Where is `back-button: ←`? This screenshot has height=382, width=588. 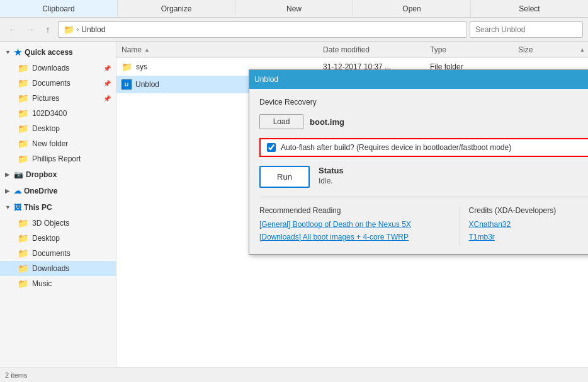
back-button: ← is located at coordinates (13, 30).